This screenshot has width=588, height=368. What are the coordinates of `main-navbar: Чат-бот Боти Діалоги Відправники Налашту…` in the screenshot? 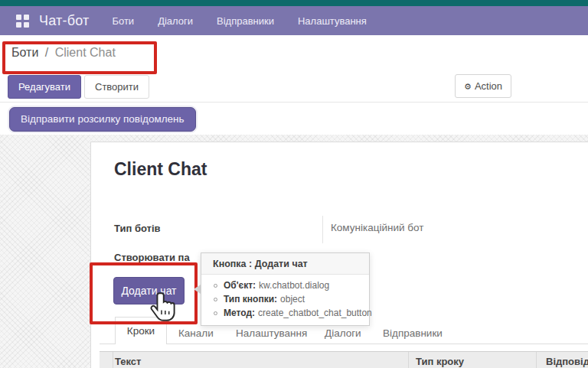 It's located at (294, 21).